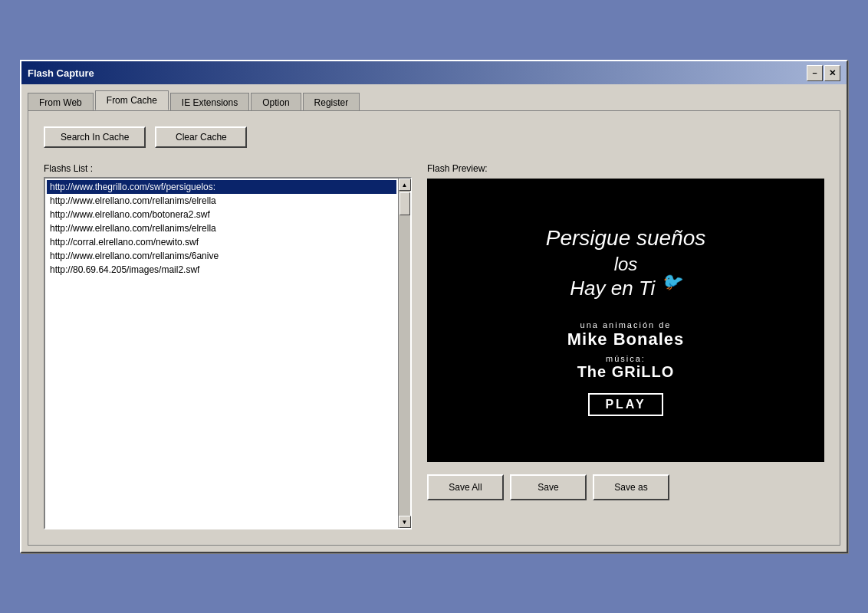  Describe the element at coordinates (626, 325) in the screenshot. I see `preview-subtitle: una animación de` at that location.